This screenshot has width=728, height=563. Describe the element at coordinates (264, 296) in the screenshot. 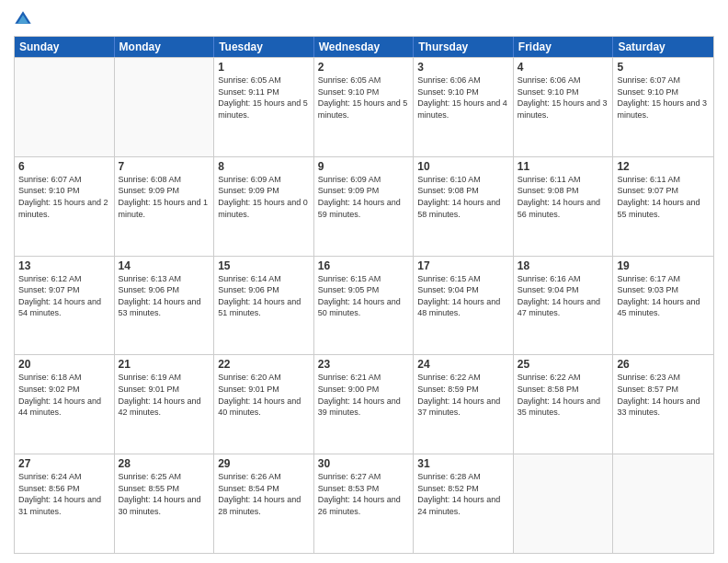

I see `day-info: Sunrise: 6:14 AMSunset: 9:06 PMDaylight:…` at that location.